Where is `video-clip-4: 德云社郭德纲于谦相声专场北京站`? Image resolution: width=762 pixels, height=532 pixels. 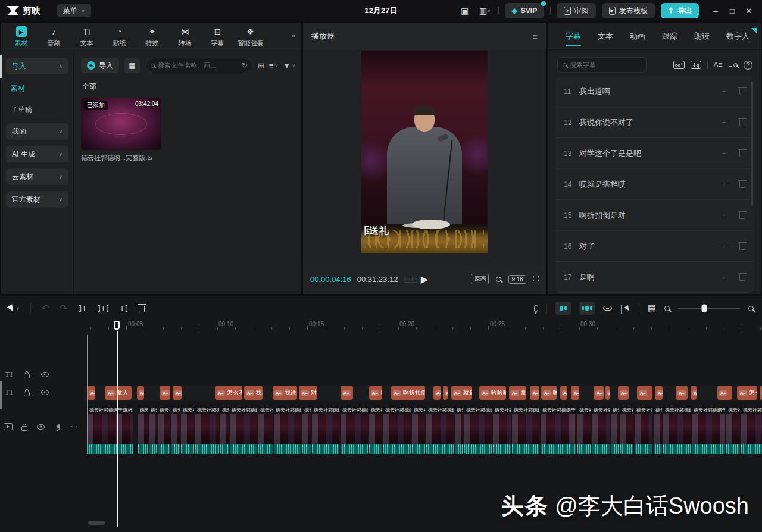
video-clip-4: 德云社郭德纲于谦相声专场北京站 is located at coordinates (164, 430).